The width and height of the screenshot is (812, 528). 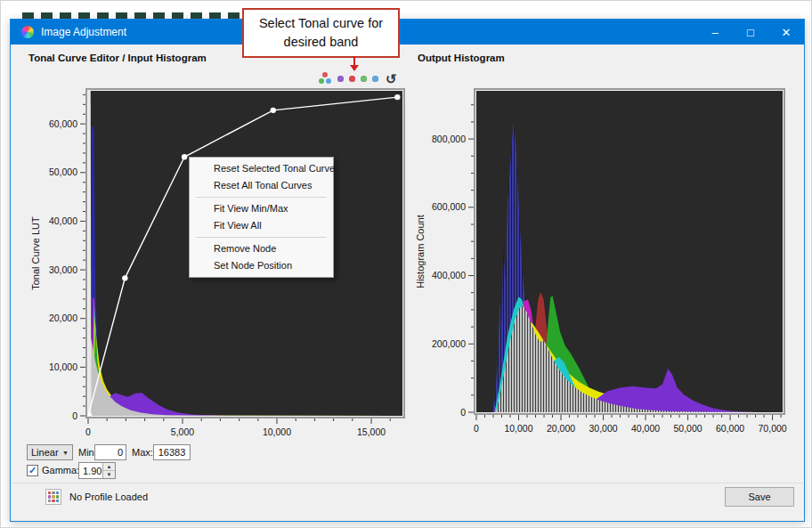 What do you see at coordinates (321, 43) in the screenshot?
I see `callout-line2: desired band` at bounding box center [321, 43].